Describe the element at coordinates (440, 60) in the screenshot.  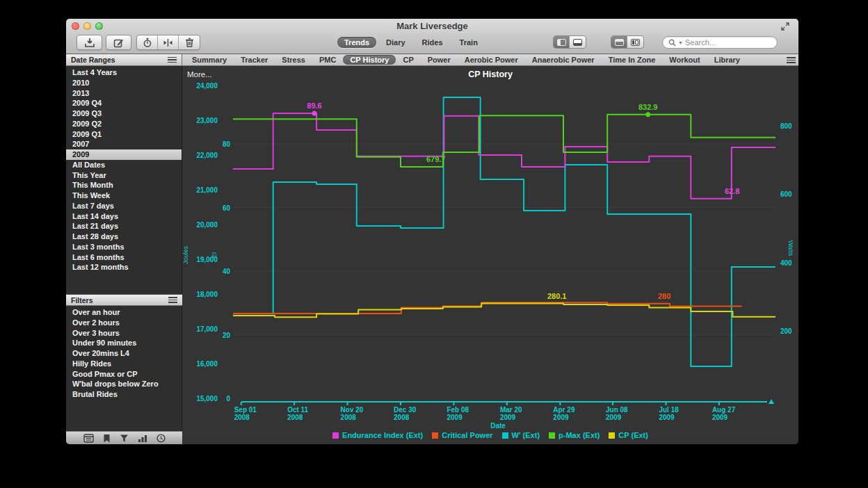
I see `tab-power: Power` at that location.